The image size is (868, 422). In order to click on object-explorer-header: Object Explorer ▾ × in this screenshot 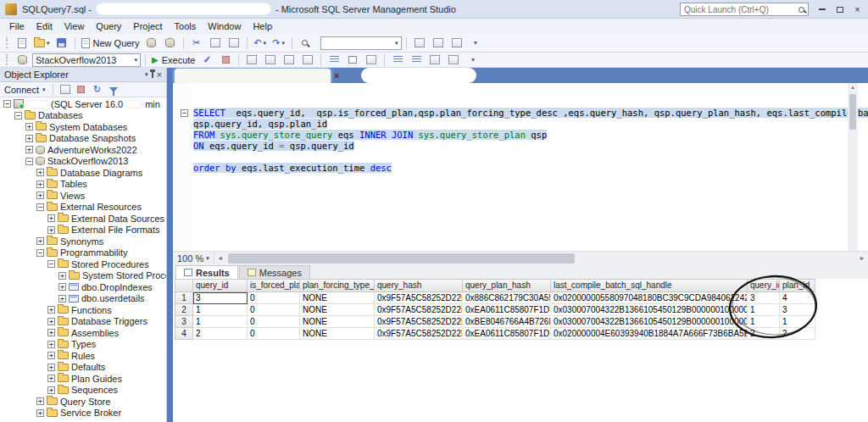, I will do `click(83, 75)`.